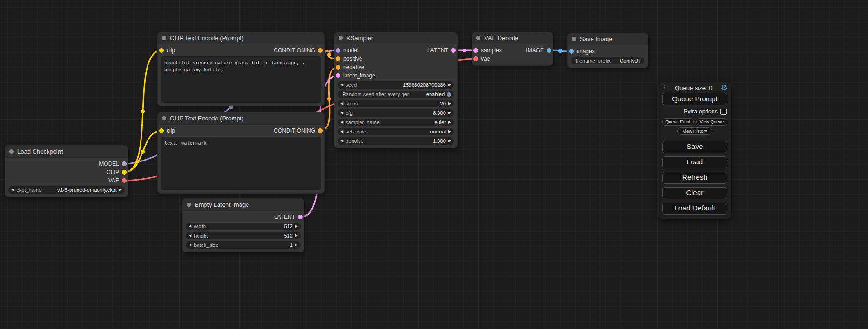 The image size is (868, 329). What do you see at coordinates (513, 49) in the screenshot?
I see `node-vae-decode: VAE Decode samples IMAGE vae` at bounding box center [513, 49].